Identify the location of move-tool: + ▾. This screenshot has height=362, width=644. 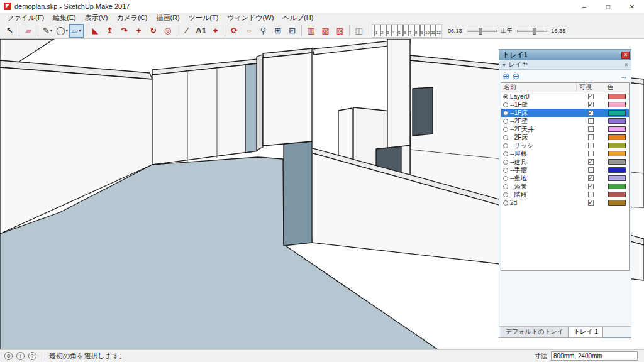
(138, 31).